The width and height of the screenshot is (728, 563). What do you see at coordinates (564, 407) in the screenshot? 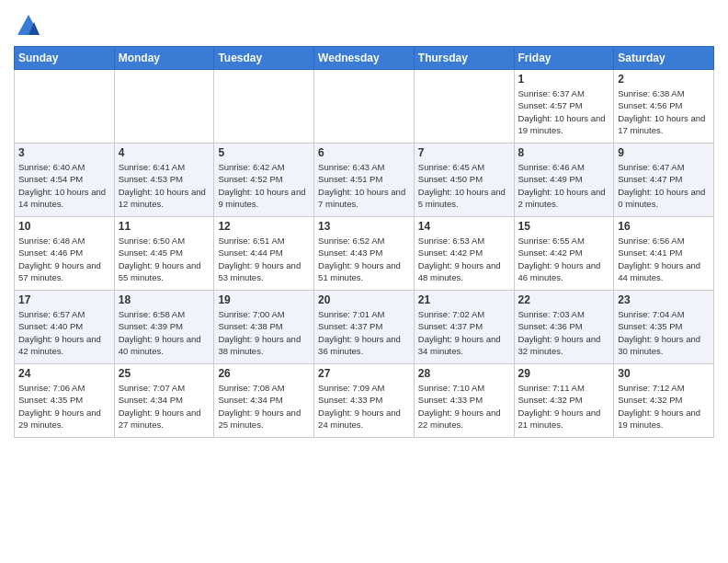
I see `day-info: Sunrise: 7:11 AM Sunset: 4:32 PM Dayligh…` at bounding box center [564, 407].